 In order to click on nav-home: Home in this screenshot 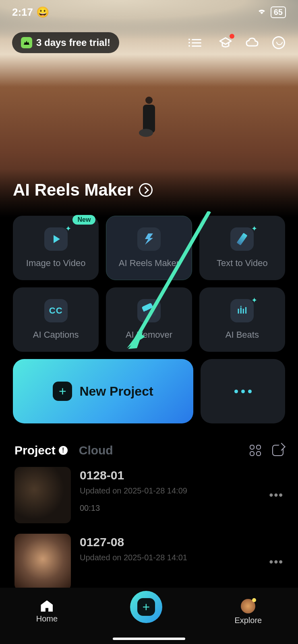, I will do `click(47, 612)`.